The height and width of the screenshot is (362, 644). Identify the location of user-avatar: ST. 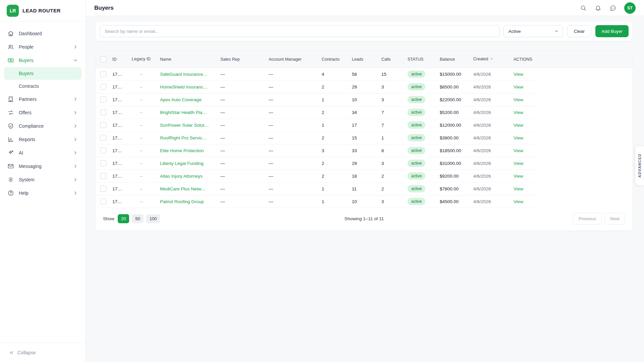
(630, 8).